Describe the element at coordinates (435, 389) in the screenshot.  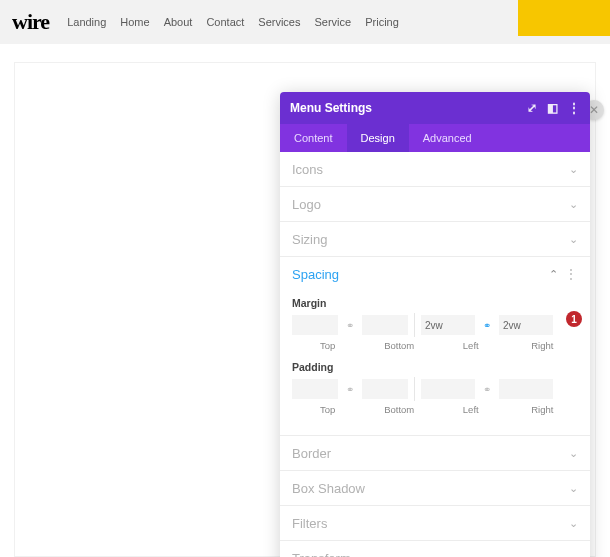
I see `padding-inputs: ⚭ ⚭` at that location.